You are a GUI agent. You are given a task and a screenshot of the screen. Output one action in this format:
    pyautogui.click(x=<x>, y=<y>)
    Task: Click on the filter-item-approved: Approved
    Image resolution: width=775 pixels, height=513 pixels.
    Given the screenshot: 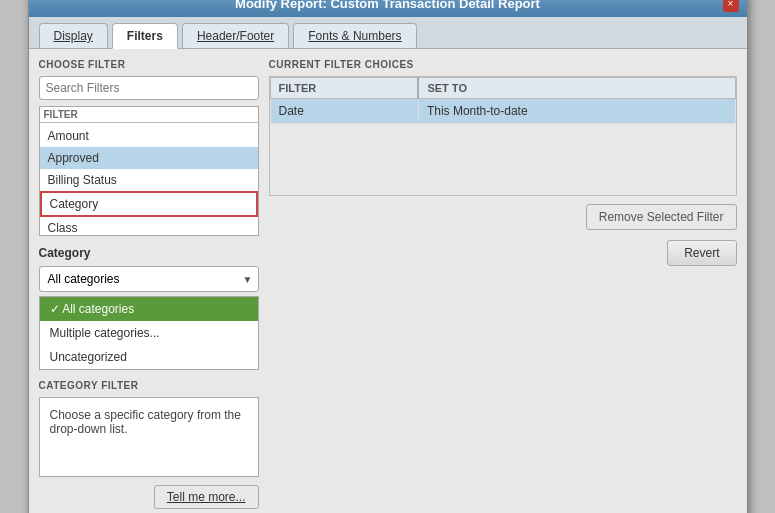 What is the action you would take?
    pyautogui.click(x=149, y=158)
    